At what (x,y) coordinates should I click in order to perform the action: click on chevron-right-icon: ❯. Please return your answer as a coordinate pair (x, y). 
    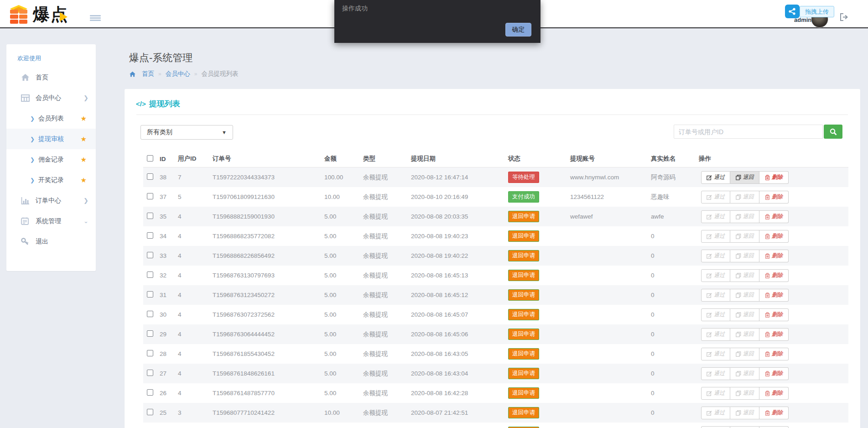
    Looking at the image, I should click on (32, 160).